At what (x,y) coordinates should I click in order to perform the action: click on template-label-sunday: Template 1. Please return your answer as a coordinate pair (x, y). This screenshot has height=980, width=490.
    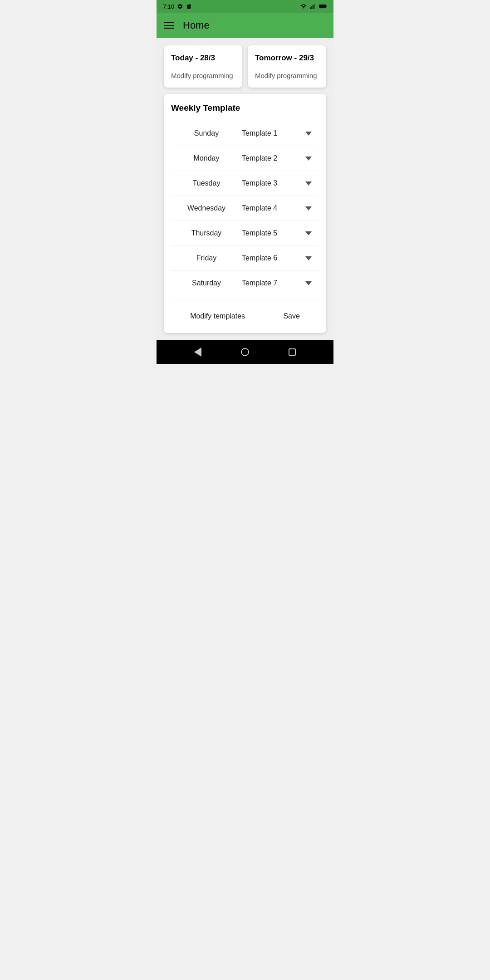
    Looking at the image, I should click on (260, 133).